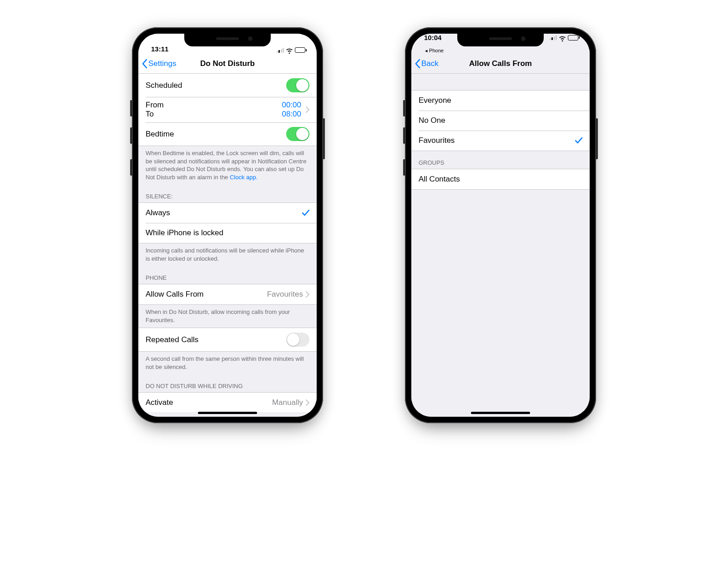 The width and height of the screenshot is (728, 581). Describe the element at coordinates (502, 50) in the screenshot. I see `breadcrumb-back-to-app: ◂ Phone` at that location.